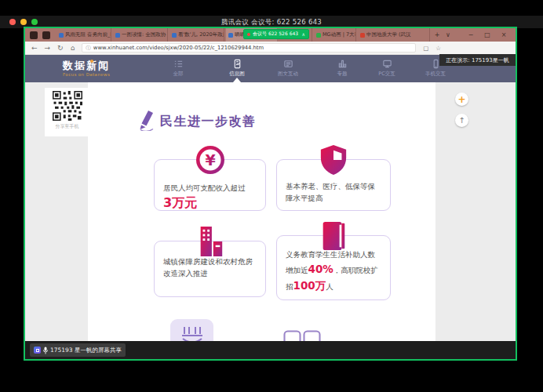  Describe the element at coordinates (302, 336) in the screenshot. I see `open-book-icon` at that location.